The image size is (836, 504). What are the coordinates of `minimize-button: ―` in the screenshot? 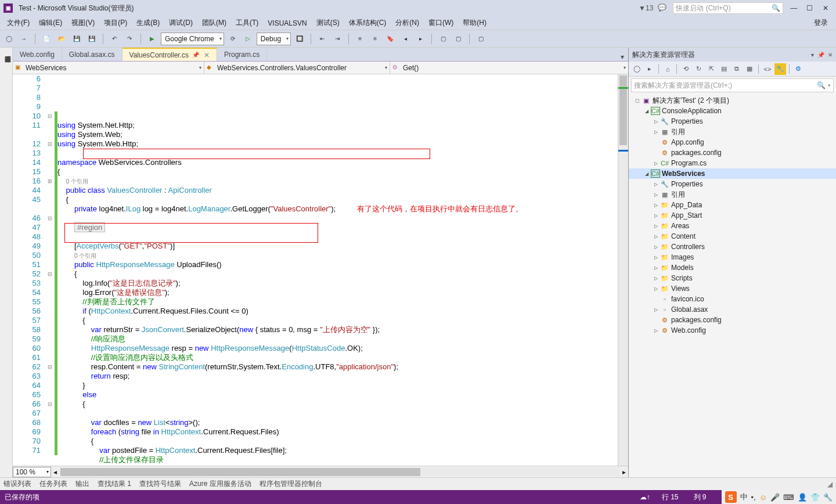 It's located at (794, 8).